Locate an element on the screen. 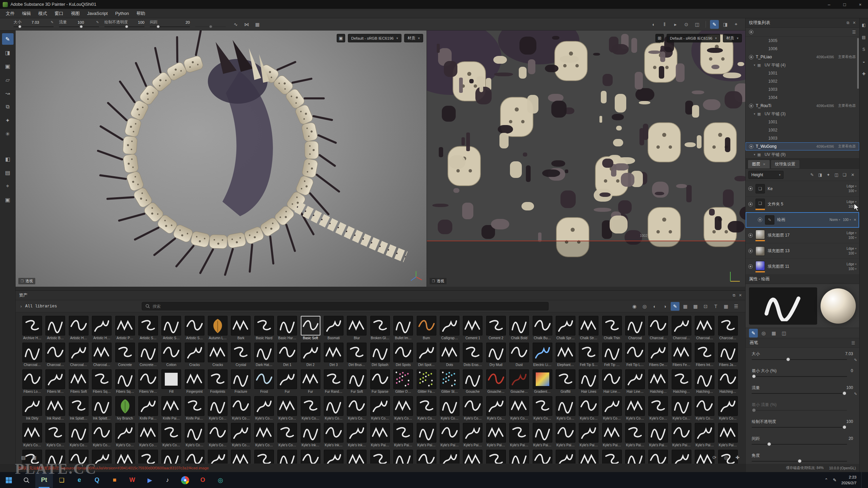  asset-tile: Glitter D… is located at coordinates (403, 382).